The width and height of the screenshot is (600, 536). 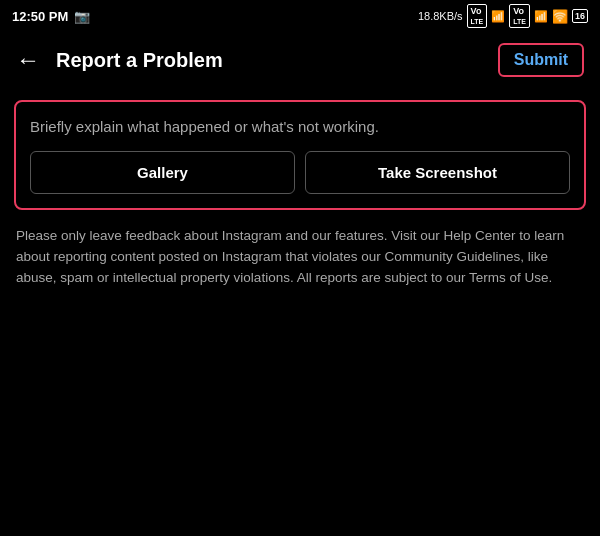 What do you see at coordinates (520, 16) in the screenshot?
I see `lte-icon-2: VoLTE` at bounding box center [520, 16].